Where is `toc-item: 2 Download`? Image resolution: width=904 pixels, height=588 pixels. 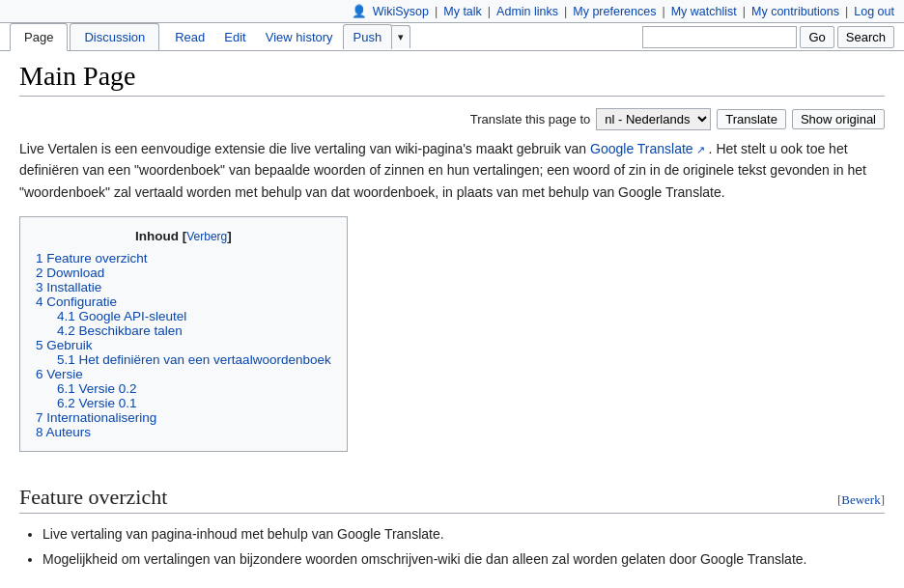 toc-item: 2 Download is located at coordinates (184, 272).